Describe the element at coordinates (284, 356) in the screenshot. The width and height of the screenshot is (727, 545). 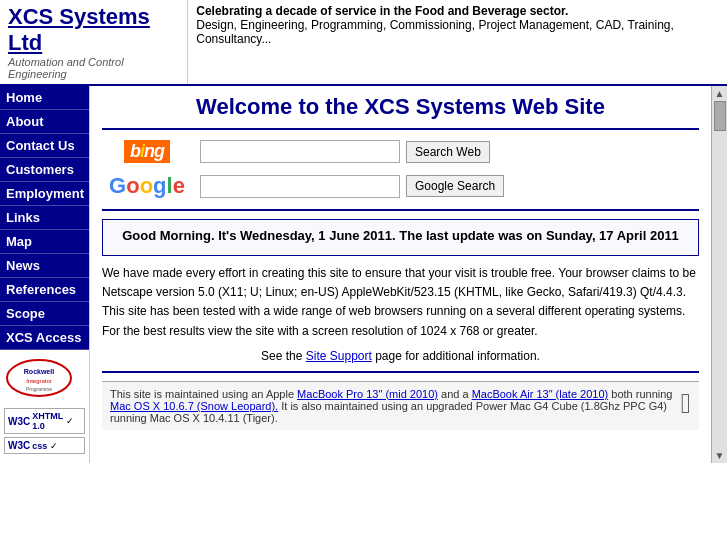
I see `site-support-before: See the` at that location.